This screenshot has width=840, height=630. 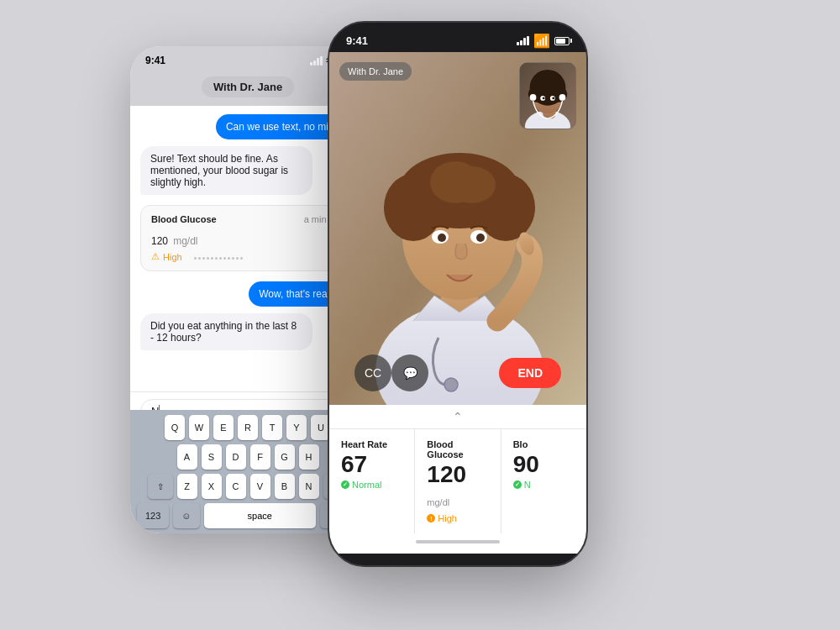 What do you see at coordinates (260, 457) in the screenshot?
I see `key-f: F` at bounding box center [260, 457].